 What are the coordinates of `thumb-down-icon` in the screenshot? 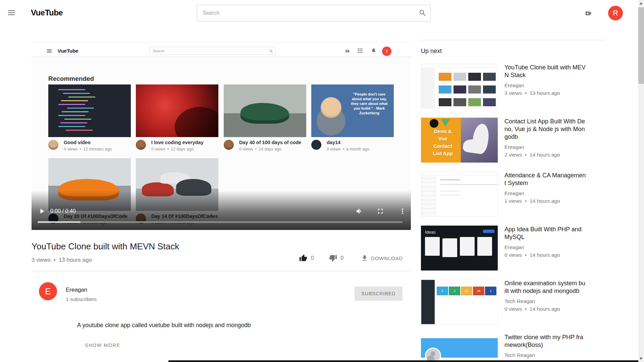 It's located at (333, 258).